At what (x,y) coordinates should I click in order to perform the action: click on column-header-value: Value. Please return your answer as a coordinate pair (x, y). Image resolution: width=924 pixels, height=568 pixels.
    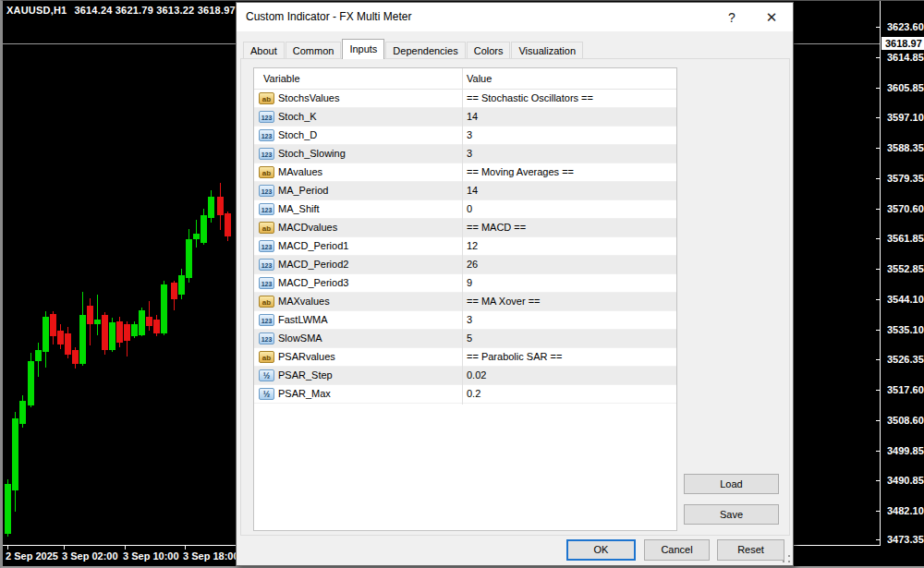
    Looking at the image, I should click on (479, 79).